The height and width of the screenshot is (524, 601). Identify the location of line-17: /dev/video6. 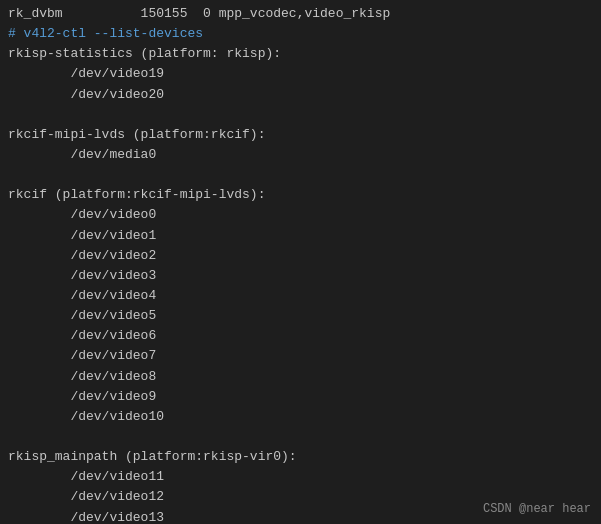
(300, 336).